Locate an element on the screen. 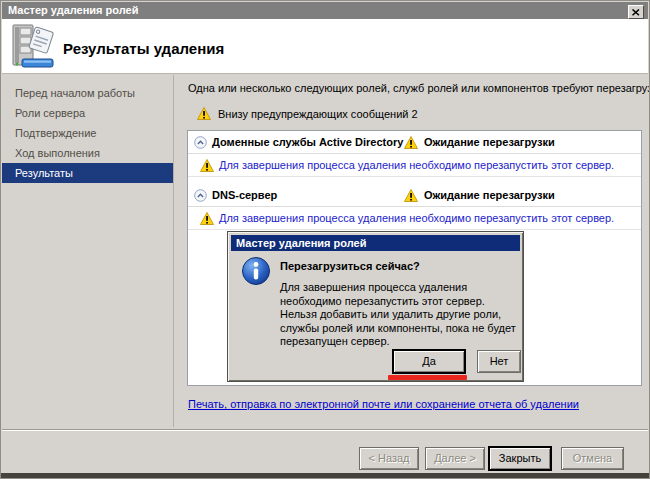 The height and width of the screenshot is (479, 650). close-wizard-button: Закрыть is located at coordinates (520, 458).